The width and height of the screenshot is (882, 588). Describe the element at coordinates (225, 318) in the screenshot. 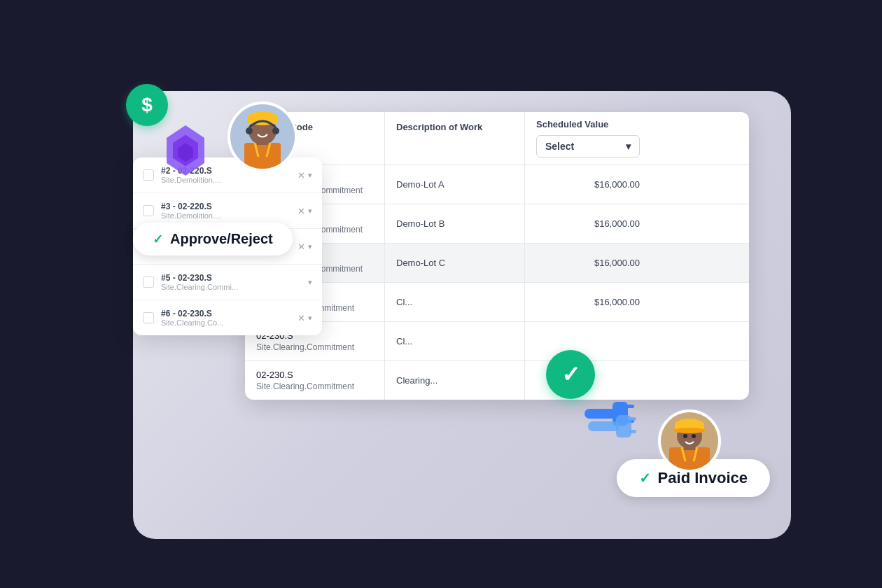

I see `list-item-text: #6 - 02-230.S Site.Clearing.Co...` at that location.